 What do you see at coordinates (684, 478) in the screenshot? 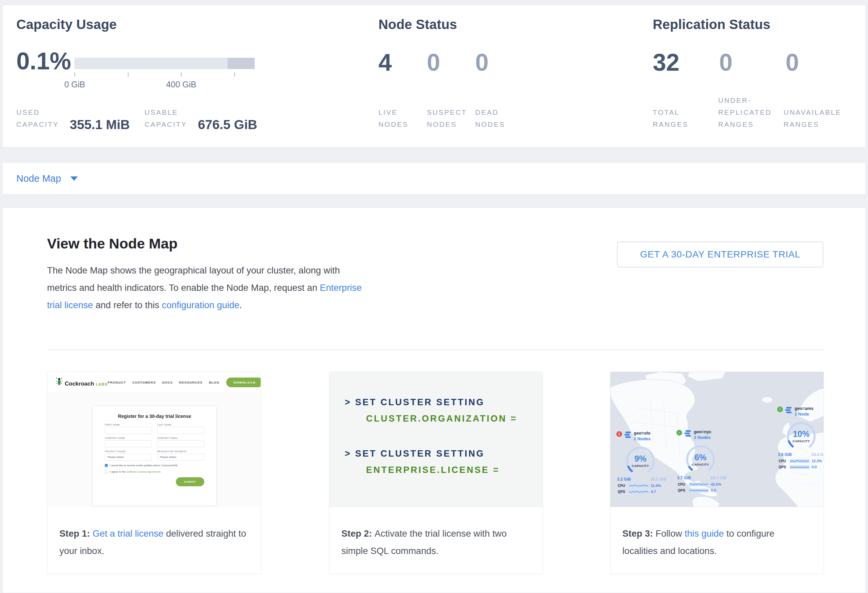
I see `used-capacity: 3.7 GiB` at bounding box center [684, 478].